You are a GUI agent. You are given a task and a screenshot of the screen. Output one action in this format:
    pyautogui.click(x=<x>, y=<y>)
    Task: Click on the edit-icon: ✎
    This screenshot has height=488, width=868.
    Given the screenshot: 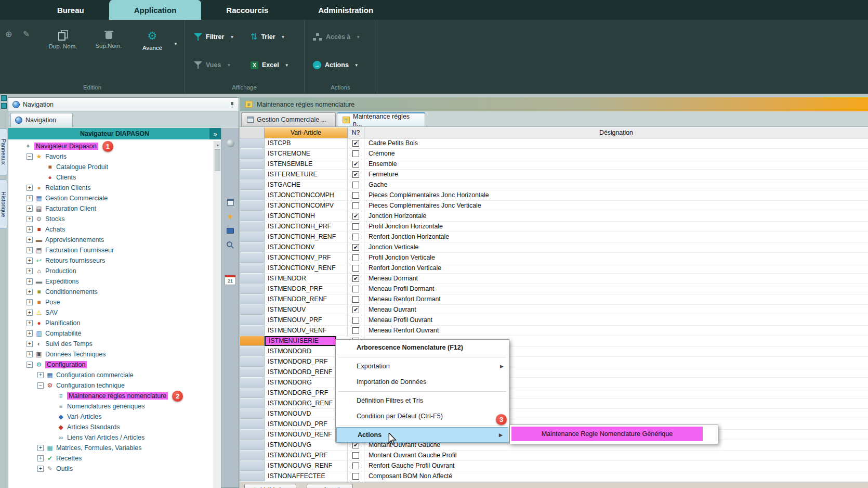 What is the action you would take?
    pyautogui.click(x=26, y=34)
    